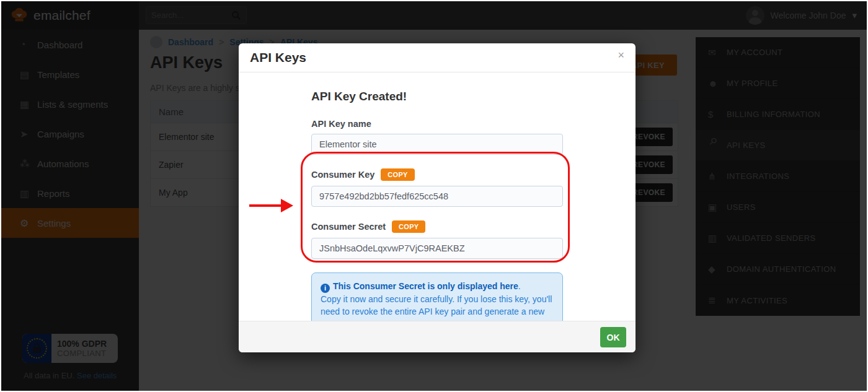 This screenshot has width=868, height=392. I want to click on annotation-arrow, so click(265, 206).